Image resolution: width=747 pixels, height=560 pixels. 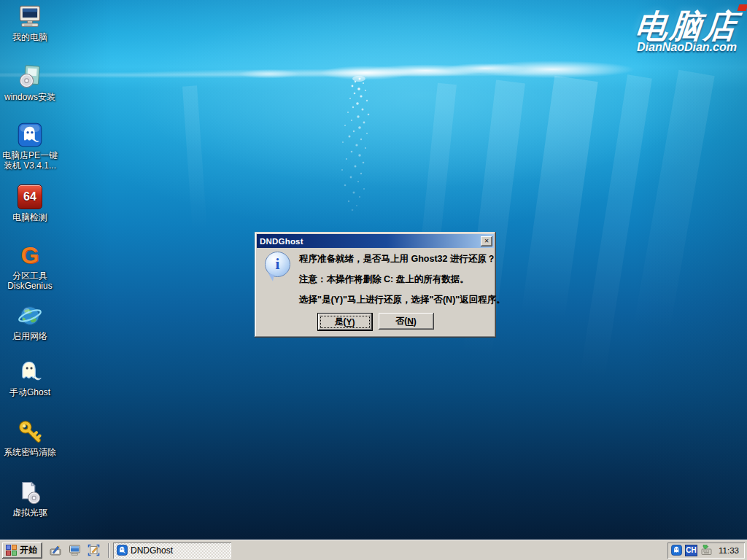 I want to click on desktop-icon-label: 电脑店PE一键, so click(x=30, y=155).